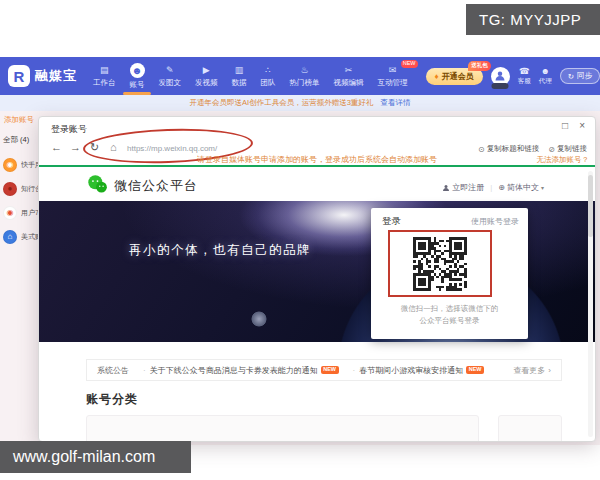  What do you see at coordinates (393, 70) in the screenshot?
I see `message-icon: ✉` at bounding box center [393, 70].